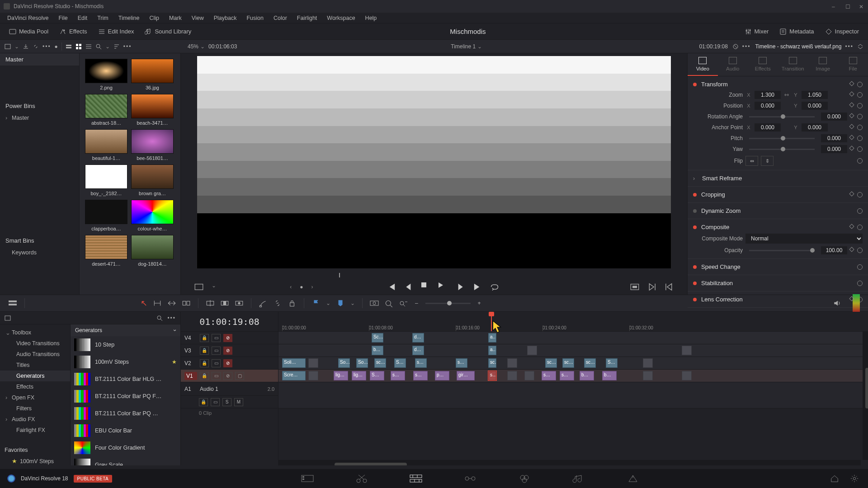 This screenshot has width=868, height=488. I want to click on keywords-bin: Keywords, so click(40, 253).